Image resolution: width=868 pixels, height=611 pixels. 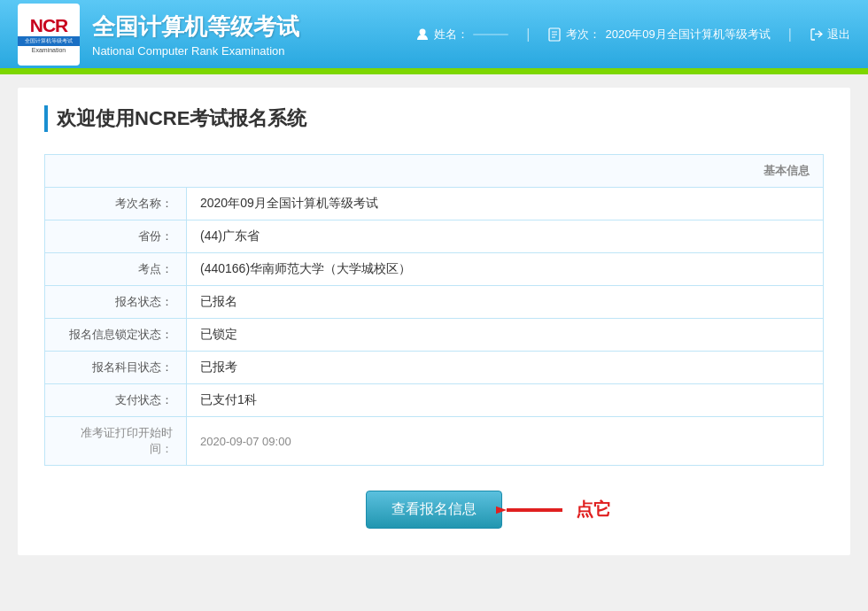 I want to click on logo-ncr-text: NCR, so click(x=50, y=25).